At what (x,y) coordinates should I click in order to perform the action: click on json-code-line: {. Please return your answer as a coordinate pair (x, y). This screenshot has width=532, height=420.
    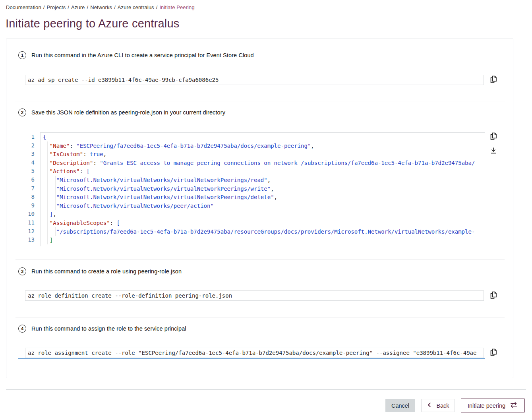
    Looking at the image, I should click on (259, 137).